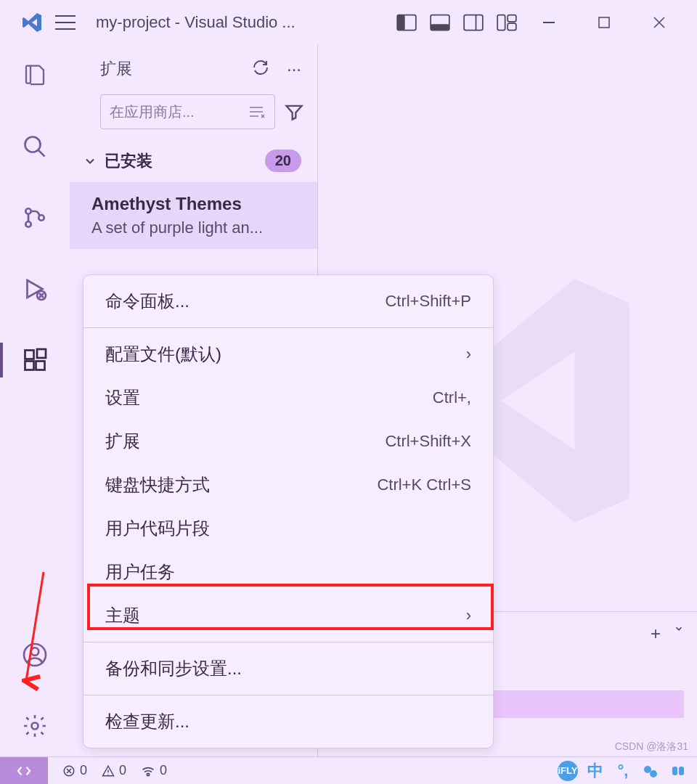 This screenshot has height=784, width=697. I want to click on extension-name: Amethyst Themes, so click(196, 204).